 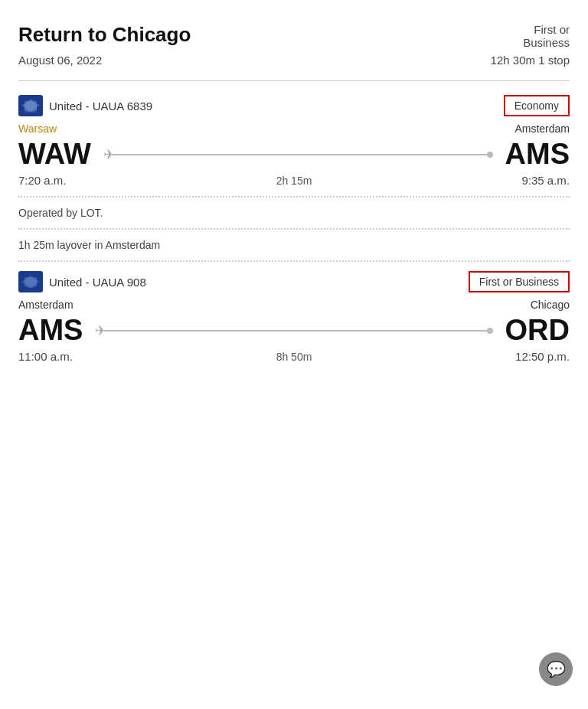 I want to click on origin-city-2: Amsterdam, so click(x=46, y=305).